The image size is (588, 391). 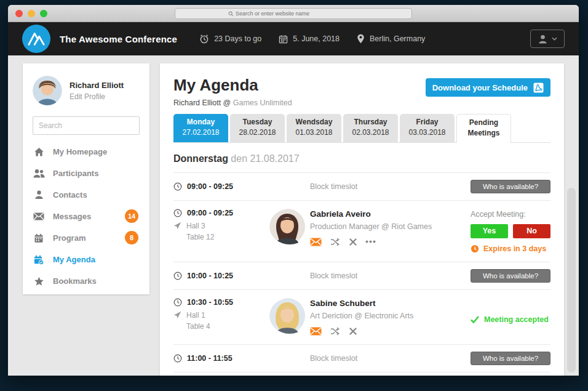 I want to click on check-icon, so click(x=475, y=320).